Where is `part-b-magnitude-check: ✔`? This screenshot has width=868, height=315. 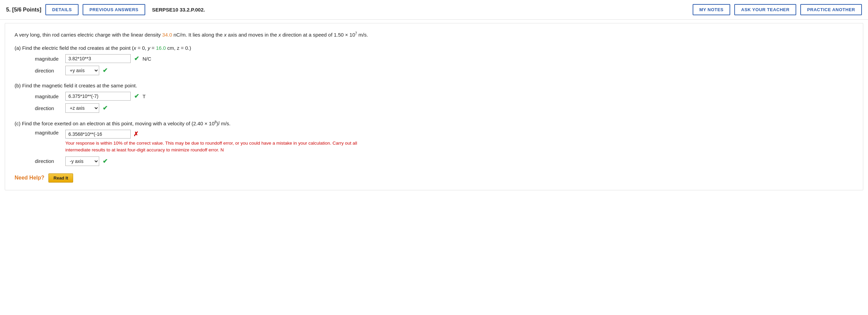 part-b-magnitude-check: ✔ is located at coordinates (137, 96).